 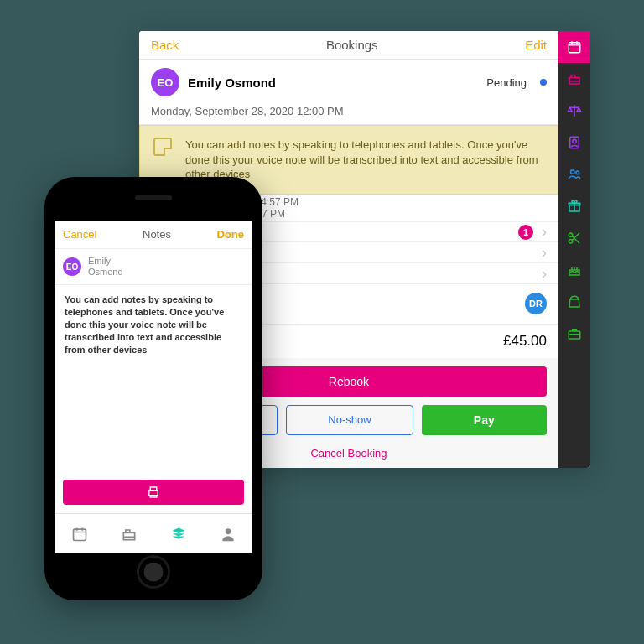 I want to click on note-text: You can add notes by speaking to telepho…, so click(x=362, y=159).